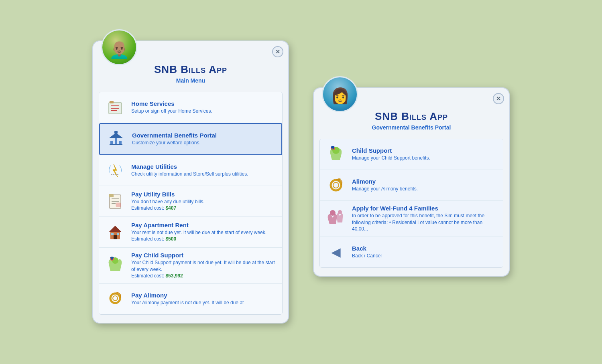 This screenshot has height=364, width=602. Describe the element at coordinates (204, 139) in the screenshot. I see `gov-benefits-text: Governmental Benefits PortalCustomize yo…` at that location.